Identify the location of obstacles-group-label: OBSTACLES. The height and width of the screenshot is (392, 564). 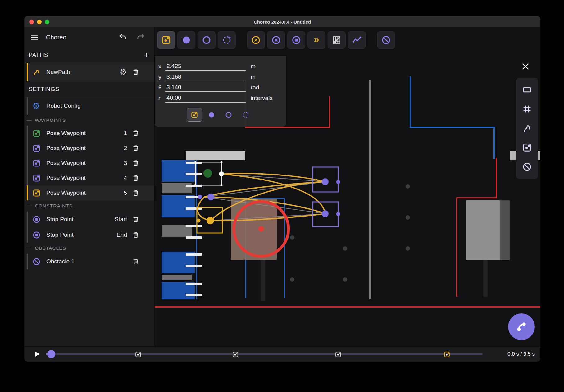
(89, 248).